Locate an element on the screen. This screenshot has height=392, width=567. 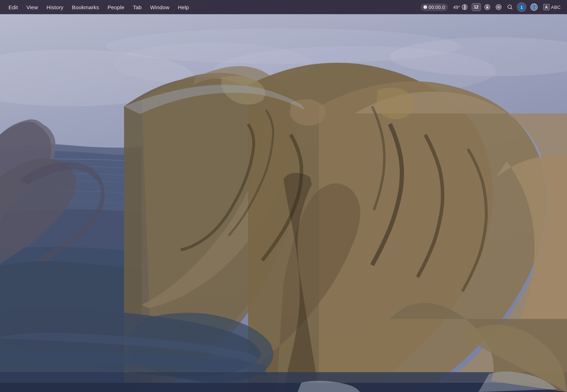
menu-people: People is located at coordinates (116, 7).